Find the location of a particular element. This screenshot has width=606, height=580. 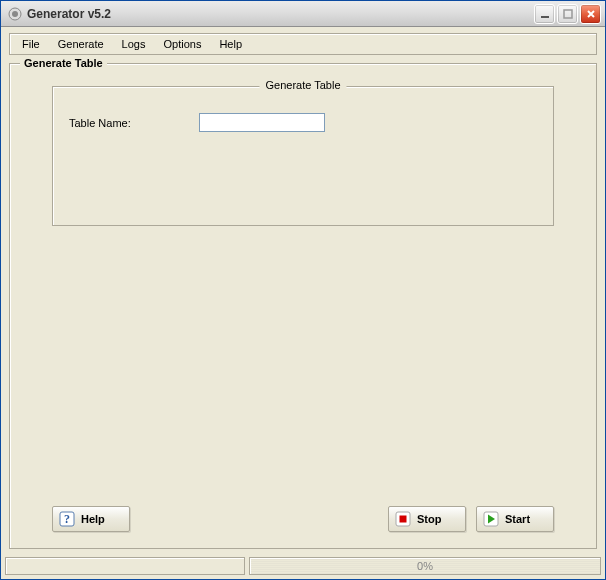

minimize-button is located at coordinates (544, 14).